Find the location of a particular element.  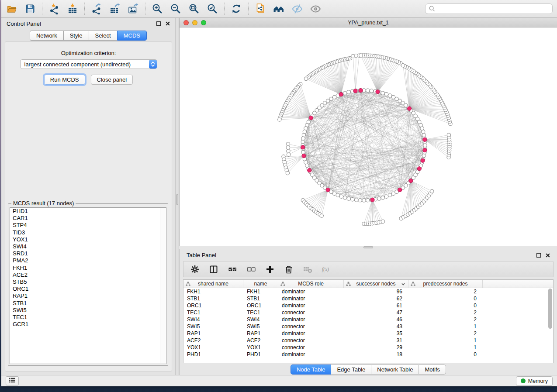

result-list-item: STP4 is located at coordinates (88, 225).